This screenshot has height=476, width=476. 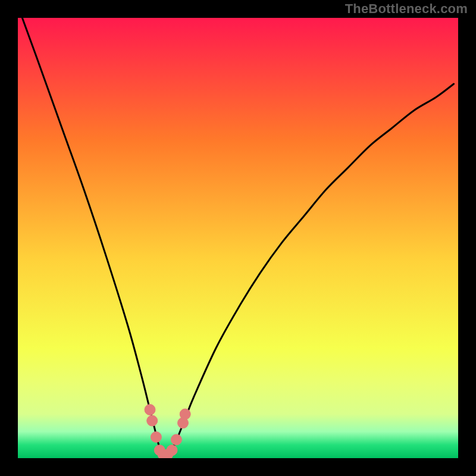 What do you see at coordinates (152, 421) in the screenshot?
I see `marker-left-flank-lower` at bounding box center [152, 421].